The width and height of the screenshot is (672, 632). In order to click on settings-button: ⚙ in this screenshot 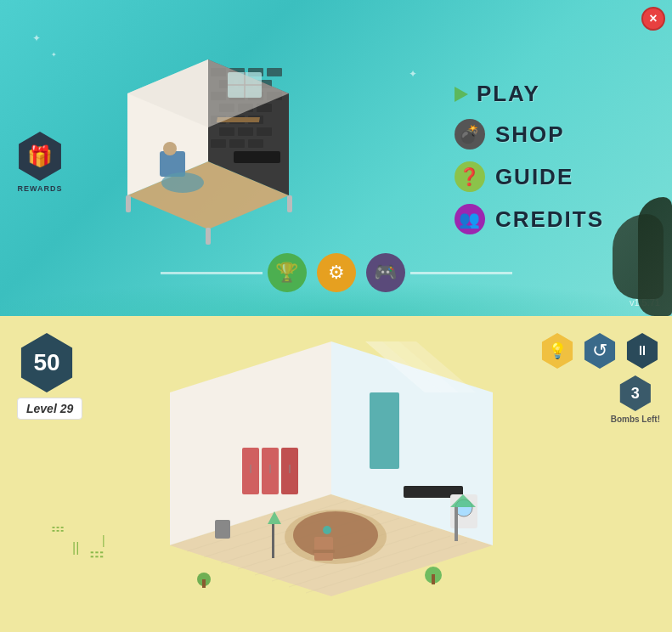, I will do `click(336, 273)`.